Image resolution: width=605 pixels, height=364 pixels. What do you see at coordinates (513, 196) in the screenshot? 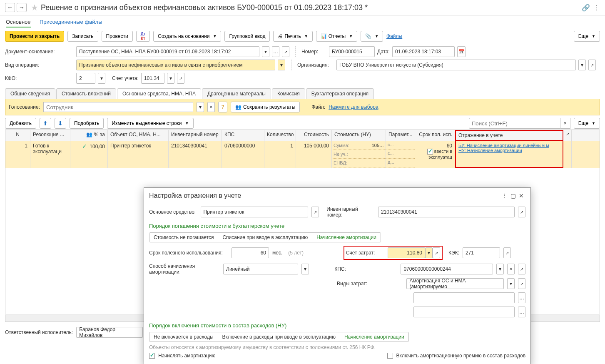
I see `maximize-icon: ▢` at bounding box center [513, 196].